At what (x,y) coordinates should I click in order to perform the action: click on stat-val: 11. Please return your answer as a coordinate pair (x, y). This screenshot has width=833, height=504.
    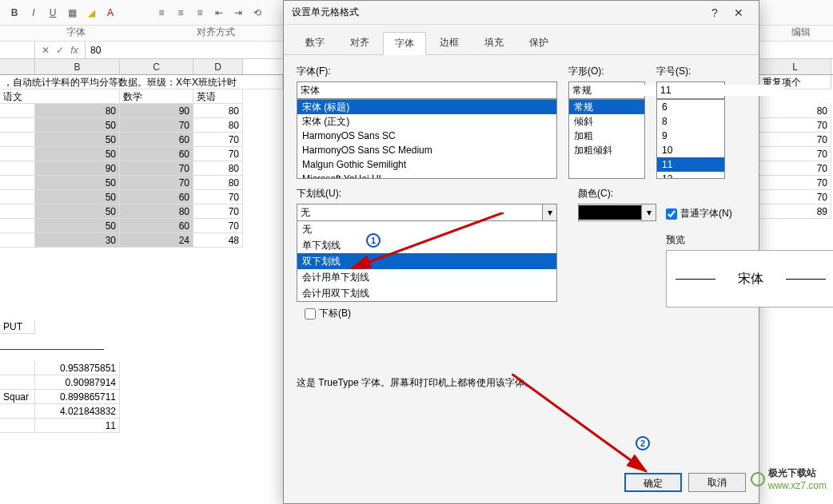
    Looking at the image, I should click on (78, 426).